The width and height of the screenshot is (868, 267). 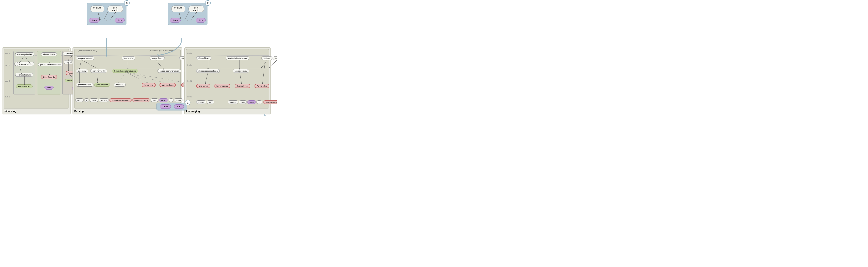 What do you see at coordinates (125, 71) in the screenshot?
I see `formal-class-parse: formal classification structure` at bounding box center [125, 71].